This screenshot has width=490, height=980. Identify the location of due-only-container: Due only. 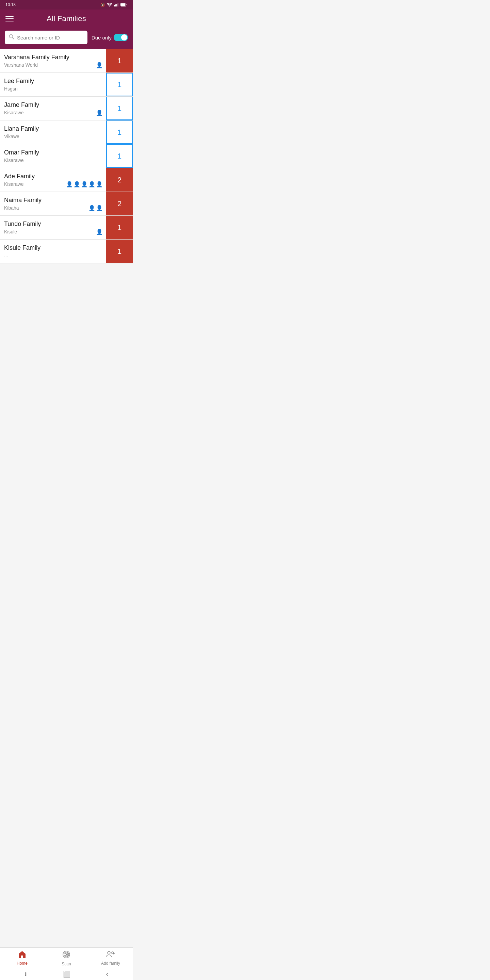
(110, 37).